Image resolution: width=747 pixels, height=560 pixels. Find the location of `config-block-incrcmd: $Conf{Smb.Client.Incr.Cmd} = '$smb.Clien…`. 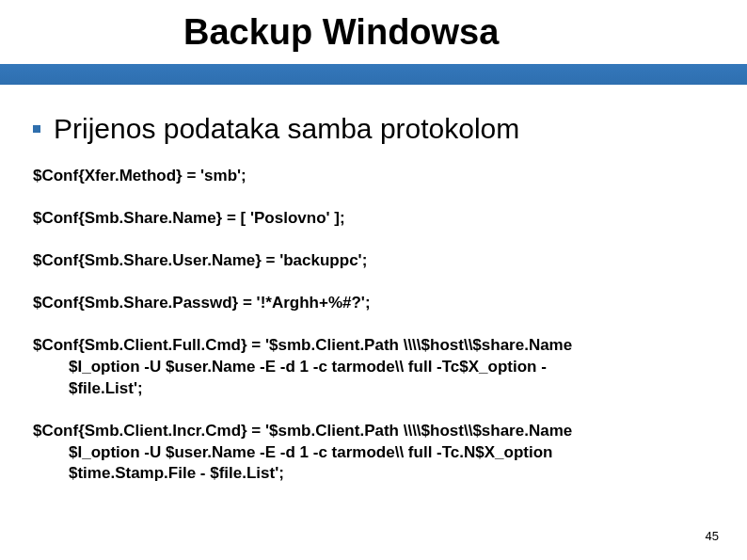

config-block-incrcmd: $Conf{Smb.Client.Incr.Cmd} = '$smb.Clien… is located at coordinates (374, 454).